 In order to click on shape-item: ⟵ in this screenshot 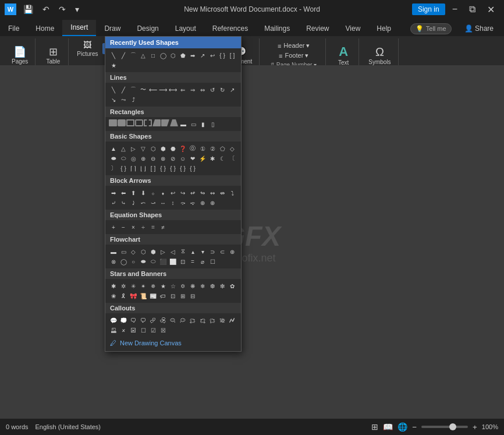, I will do `click(153, 90)`.